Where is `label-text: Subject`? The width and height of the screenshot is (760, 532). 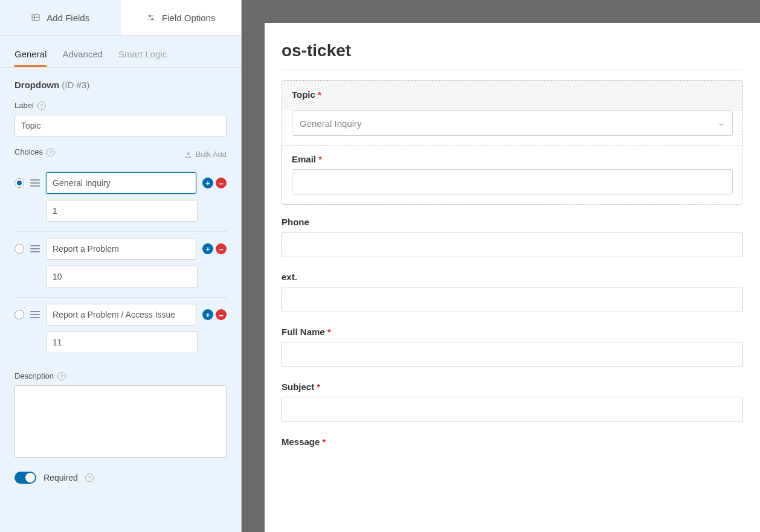 label-text: Subject is located at coordinates (298, 386).